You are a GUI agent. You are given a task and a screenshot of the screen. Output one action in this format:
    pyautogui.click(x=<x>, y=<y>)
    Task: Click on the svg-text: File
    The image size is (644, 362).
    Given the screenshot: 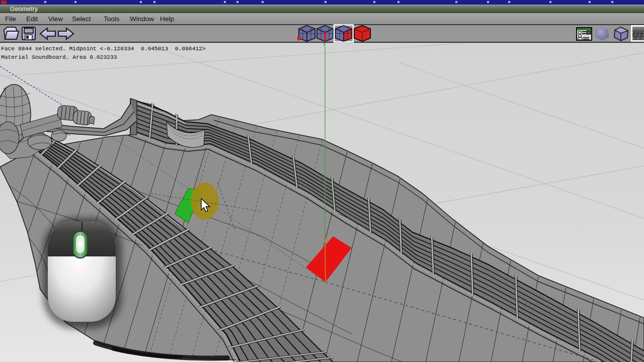 What is the action you would take?
    pyautogui.click(x=11, y=19)
    